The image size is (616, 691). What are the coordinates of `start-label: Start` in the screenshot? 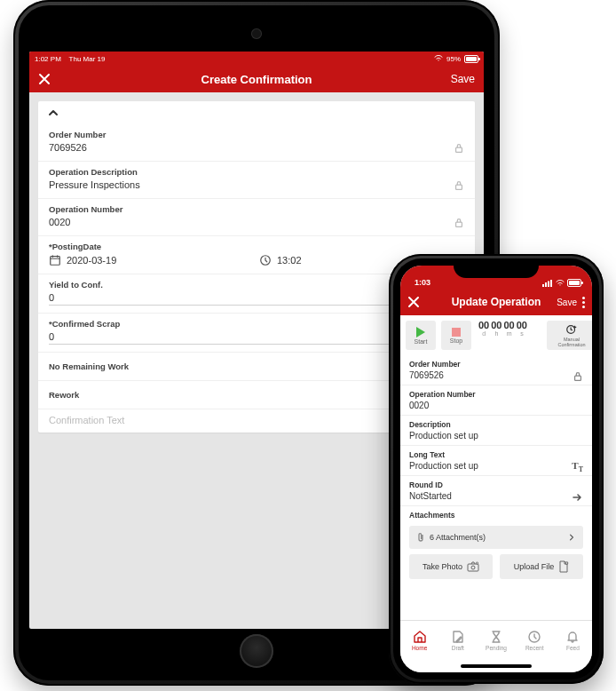 It's located at (421, 341).